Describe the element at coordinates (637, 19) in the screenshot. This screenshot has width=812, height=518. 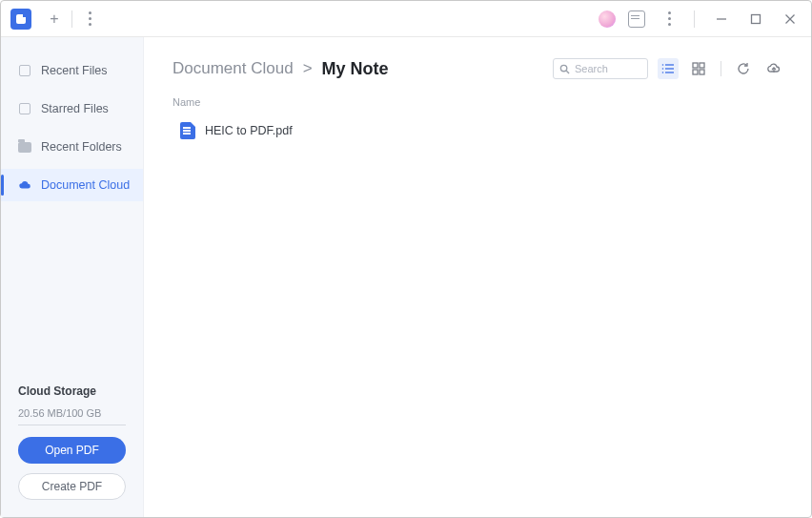
I see `chat-icon` at that location.